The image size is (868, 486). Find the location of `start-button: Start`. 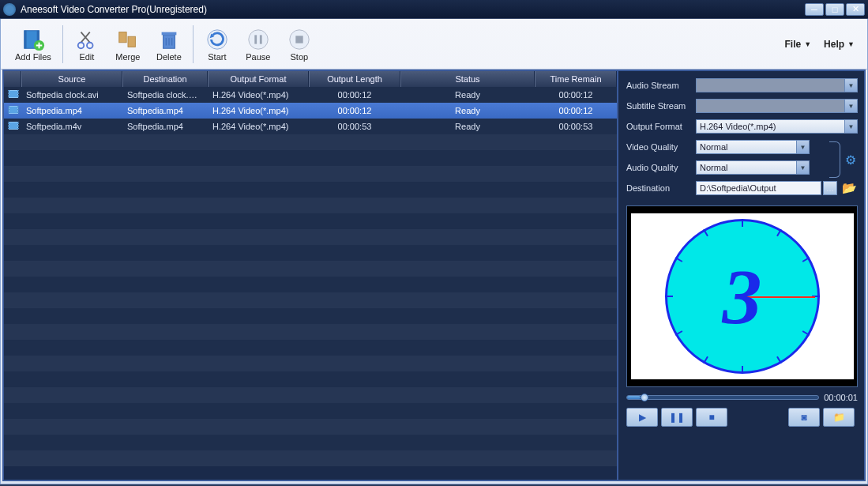

start-button: Start is located at coordinates (217, 44).